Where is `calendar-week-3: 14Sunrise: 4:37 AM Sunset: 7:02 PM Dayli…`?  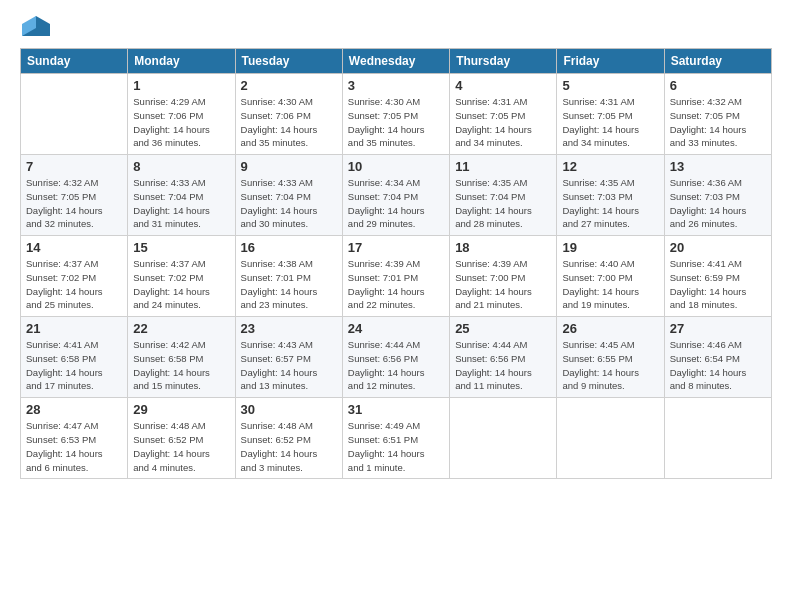 calendar-week-3: 14Sunrise: 4:37 AM Sunset: 7:02 PM Dayli… is located at coordinates (396, 276).